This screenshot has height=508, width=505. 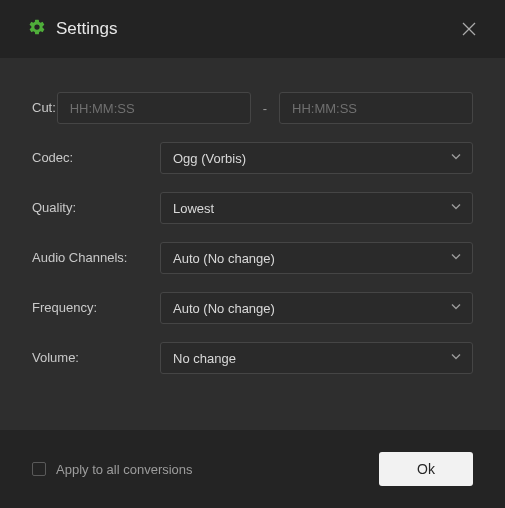 I want to click on quality-select: Lowest, so click(x=316, y=208).